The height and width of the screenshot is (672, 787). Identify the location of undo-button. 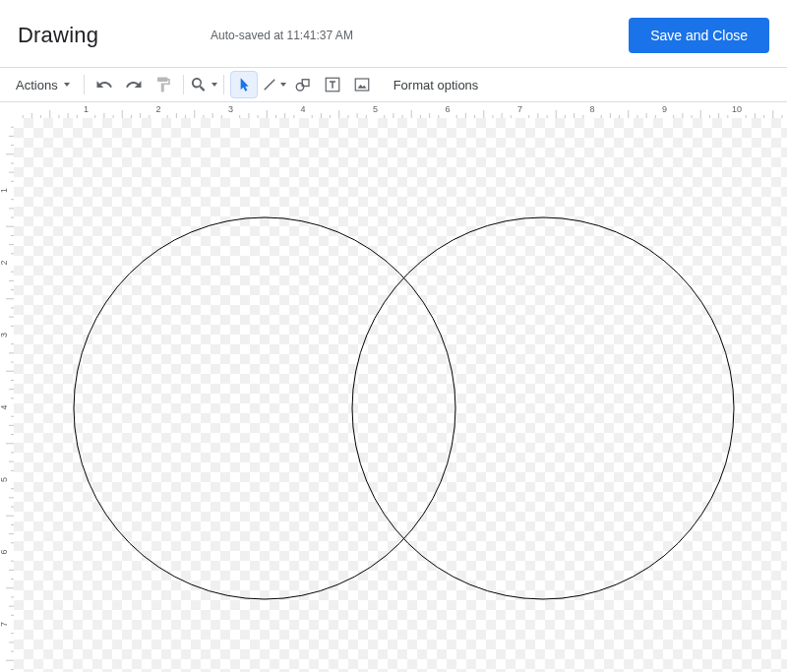
(104, 85).